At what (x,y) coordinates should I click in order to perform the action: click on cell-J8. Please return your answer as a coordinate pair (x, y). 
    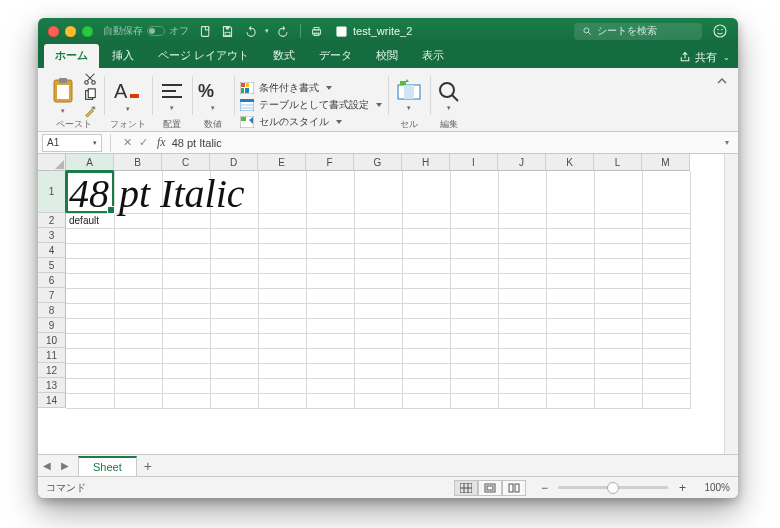
    Looking at the image, I should click on (522, 310).